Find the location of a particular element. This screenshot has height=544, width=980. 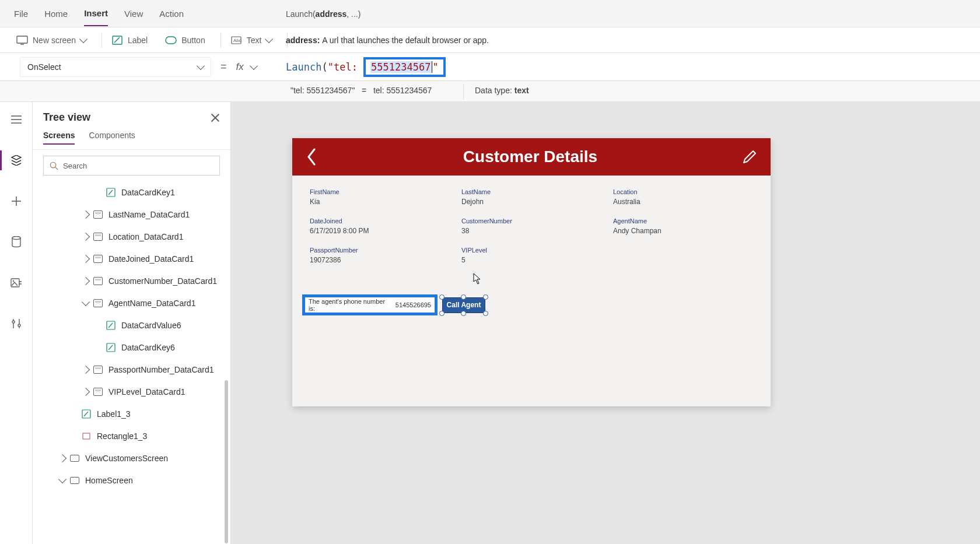

tree-item-label1-3: Label1_3 is located at coordinates (135, 414).